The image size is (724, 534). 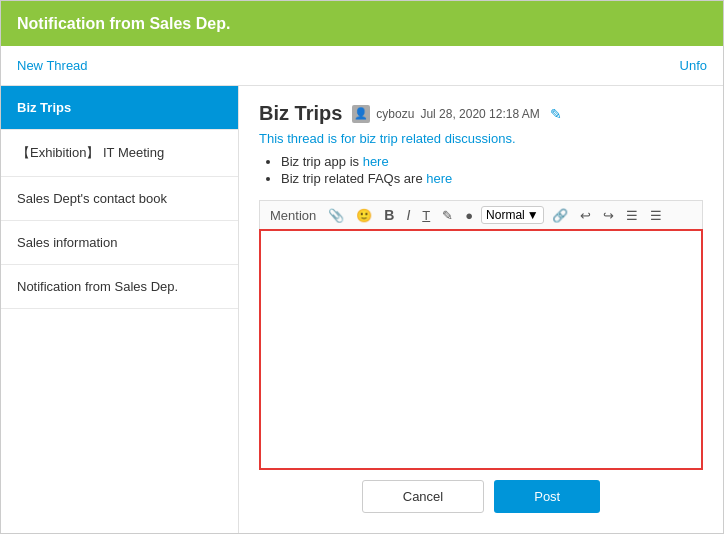 What do you see at coordinates (361, 114) in the screenshot?
I see `avatar-icon: 👤` at bounding box center [361, 114].